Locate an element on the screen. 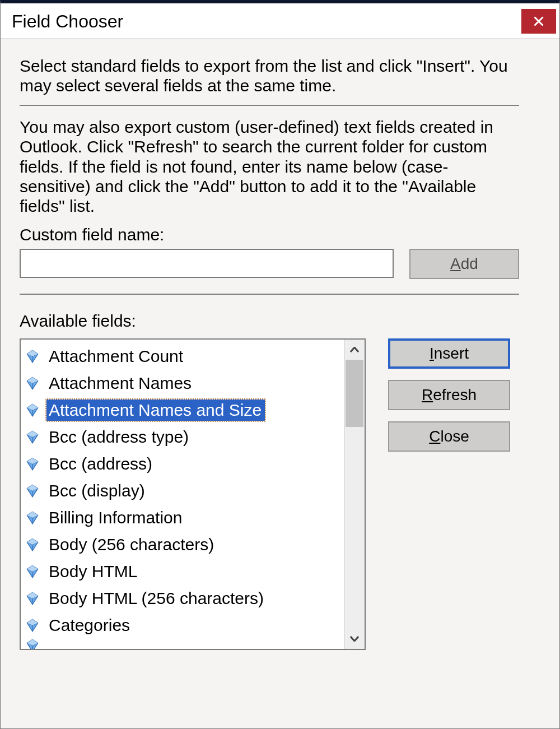  list-item-label: Body HTML is located at coordinates (94, 572).